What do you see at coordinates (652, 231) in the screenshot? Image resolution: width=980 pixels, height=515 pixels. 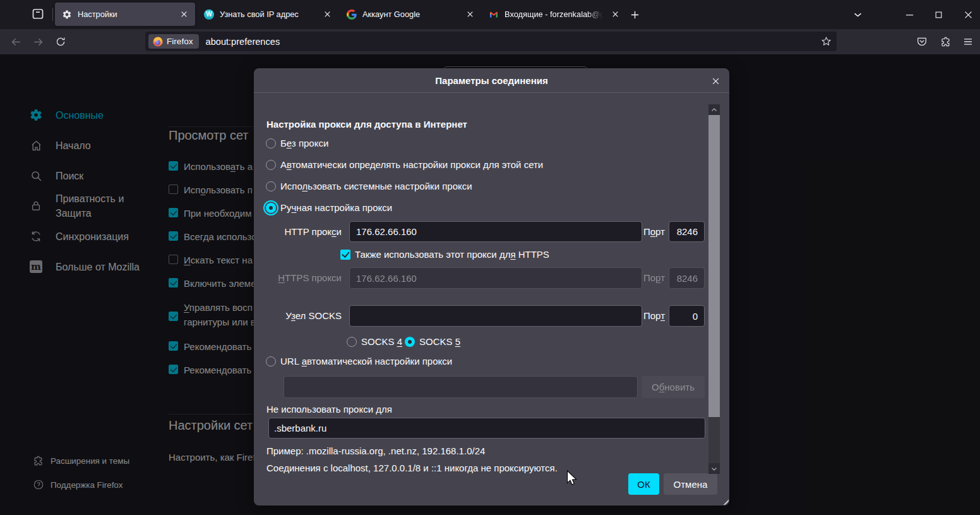 I see `http-port-label: Порт` at bounding box center [652, 231].